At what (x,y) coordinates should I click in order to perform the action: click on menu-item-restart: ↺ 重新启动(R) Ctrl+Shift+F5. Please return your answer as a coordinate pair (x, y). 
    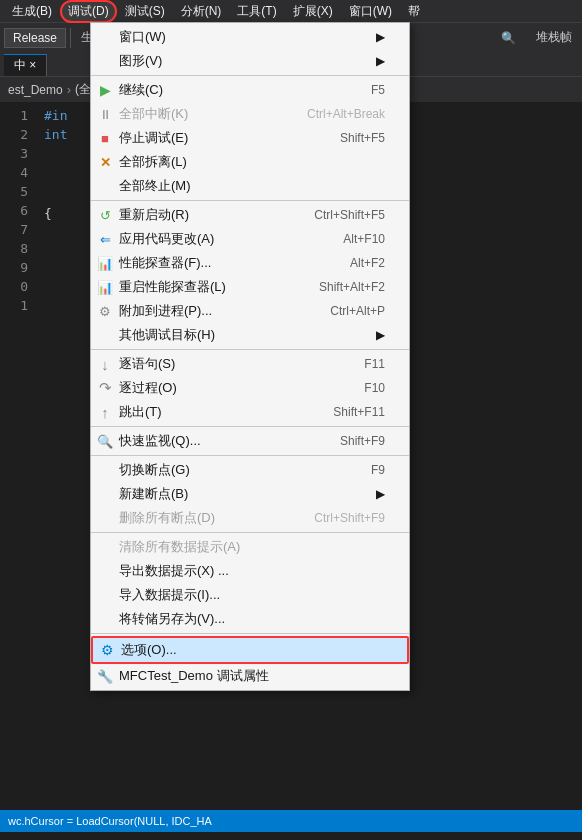
    Looking at the image, I should click on (250, 215).